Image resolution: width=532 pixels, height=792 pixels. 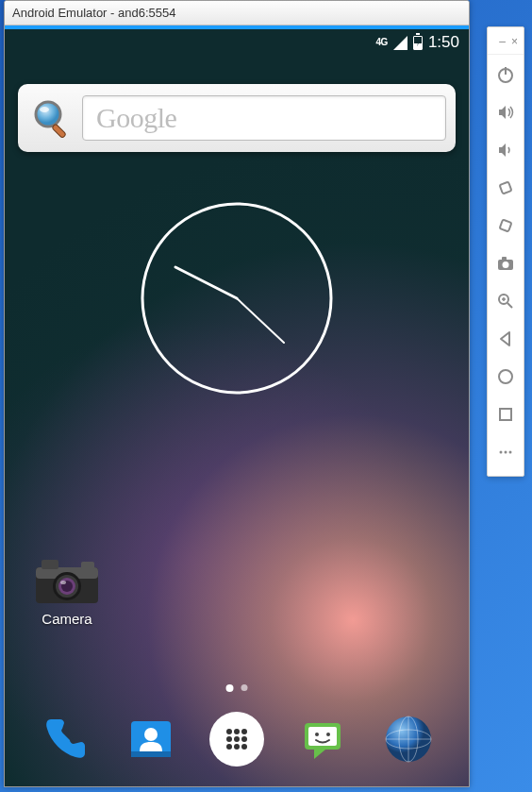 What do you see at coordinates (506, 414) in the screenshot?
I see `overview-button` at bounding box center [506, 414].